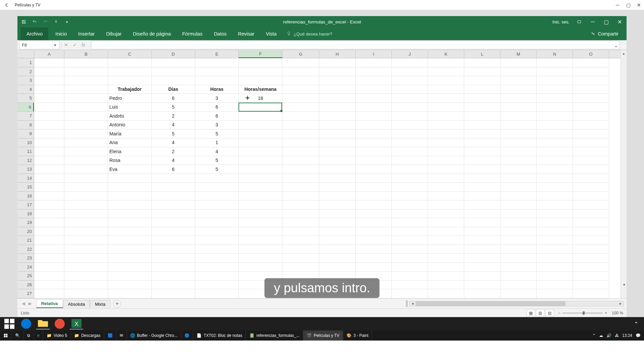 The height and width of the screenshot is (362, 644). Describe the element at coordinates (550, 313) in the screenshot. I see `view-page-break-icon: ▤` at that location.